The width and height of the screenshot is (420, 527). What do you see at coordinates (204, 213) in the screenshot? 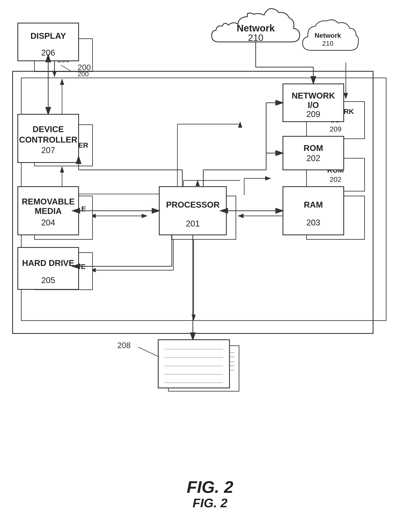
I see `processor-label: PROCESSOR` at bounding box center [204, 213].